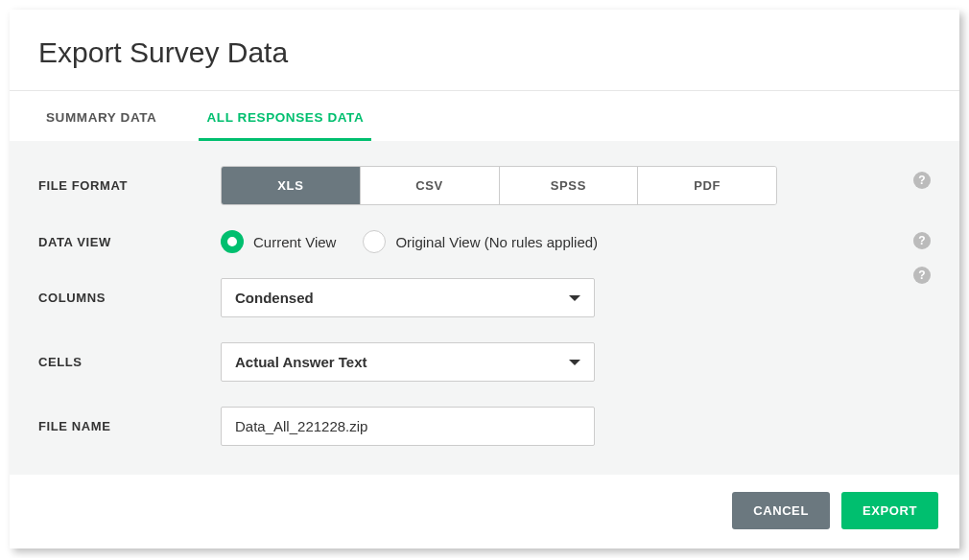  I want to click on file-format-spss: SPSS, so click(570, 186).